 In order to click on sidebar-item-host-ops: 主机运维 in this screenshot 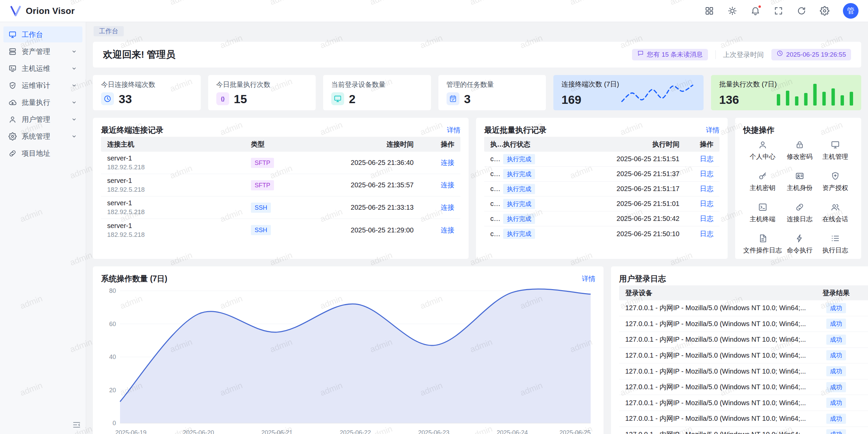, I will do `click(43, 69)`.